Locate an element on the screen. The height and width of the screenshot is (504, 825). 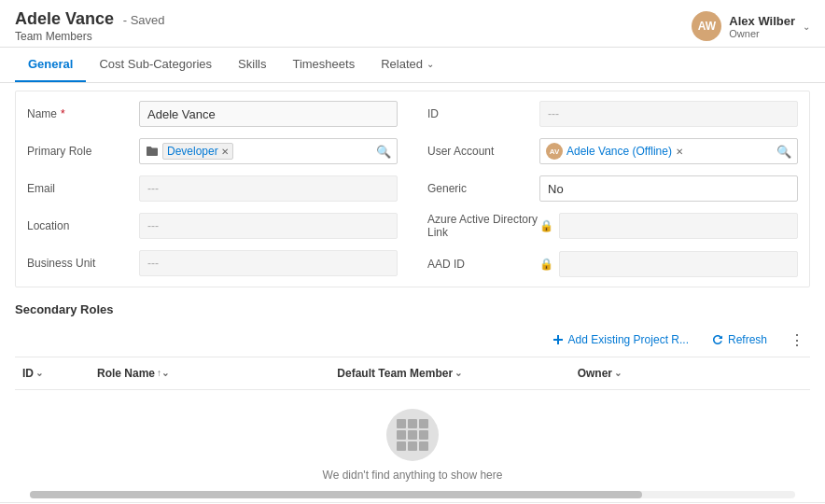
tab-bar: General Cost Sub-Categories Skills Times… is located at coordinates (412, 65).